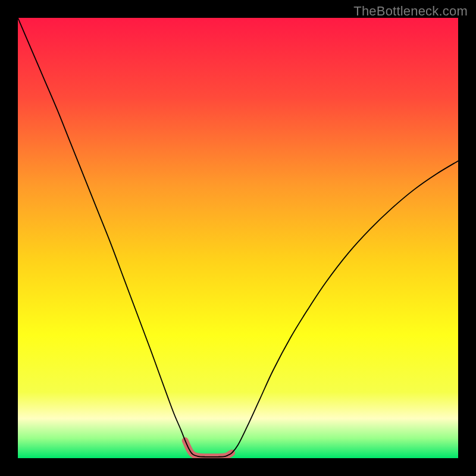 The height and width of the screenshot is (476, 476). I want to click on watermark-label: TheBottleneck.com, so click(411, 11).